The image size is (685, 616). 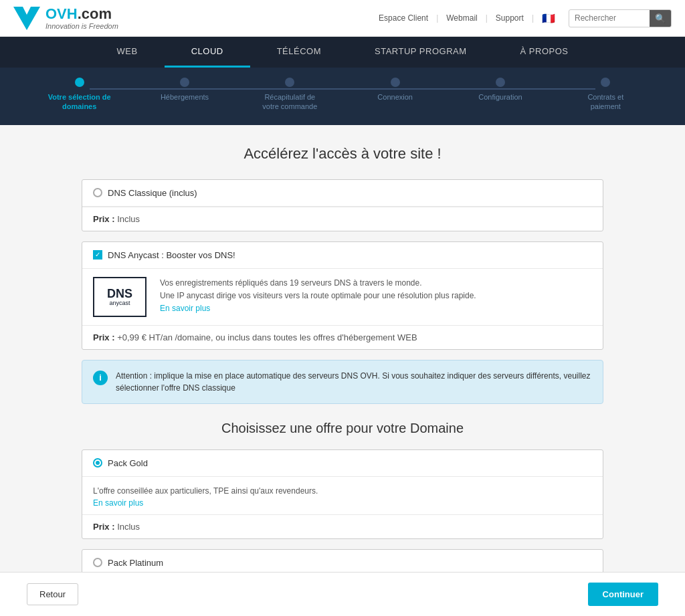 I want to click on dns-anycast-price-value: +0,99 € HT/an /domaine, ou inclus dans t…, so click(x=267, y=337).